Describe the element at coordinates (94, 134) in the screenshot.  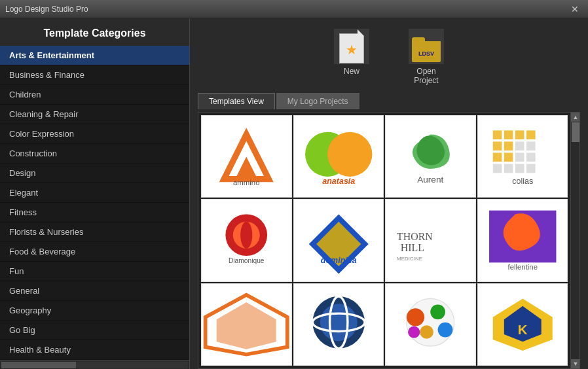
I see `category-item-color: Color Expression` at that location.